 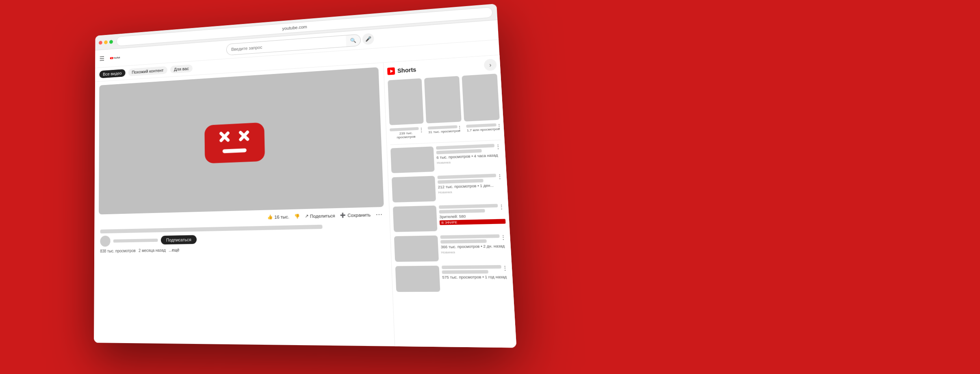 What do you see at coordinates (472, 217) in the screenshot?
I see `sidebar-video-info-3: Зрителей: 580 В ЭФИРЕ` at bounding box center [472, 217].